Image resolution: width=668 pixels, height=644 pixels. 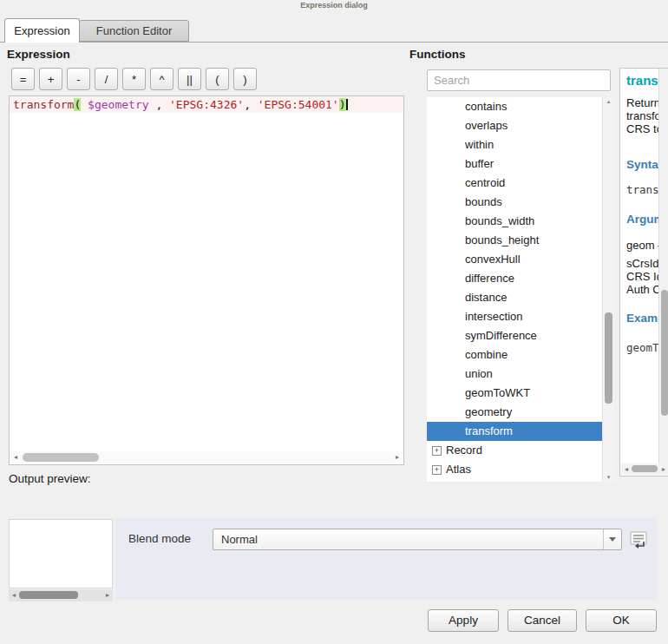 What do you see at coordinates (38, 54) in the screenshot?
I see `expression-section-label: Expression` at bounding box center [38, 54].